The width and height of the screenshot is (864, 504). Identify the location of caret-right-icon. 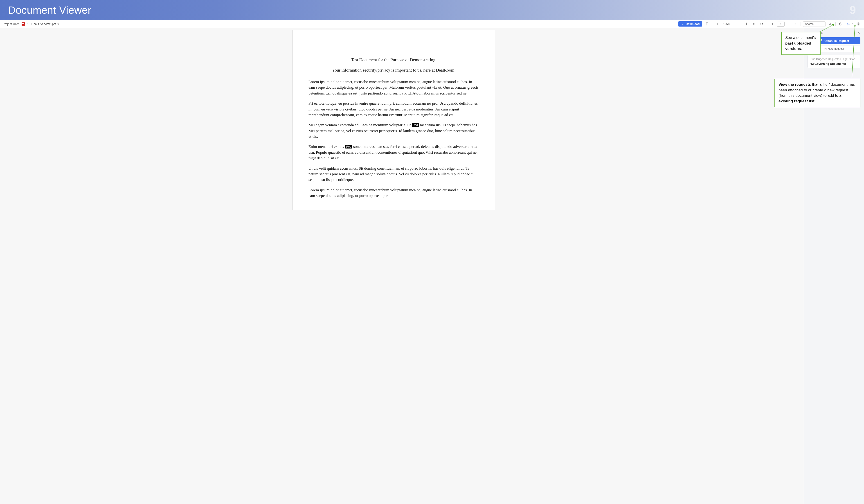
(795, 24).